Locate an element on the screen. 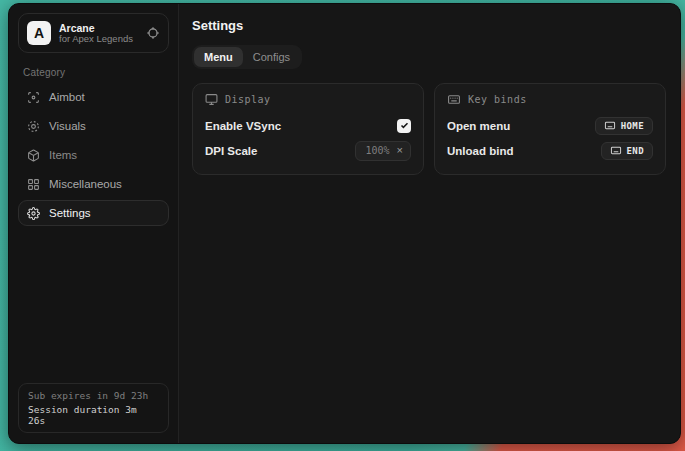 The height and width of the screenshot is (451, 685). vsync-row: Enable VSync is located at coordinates (308, 126).